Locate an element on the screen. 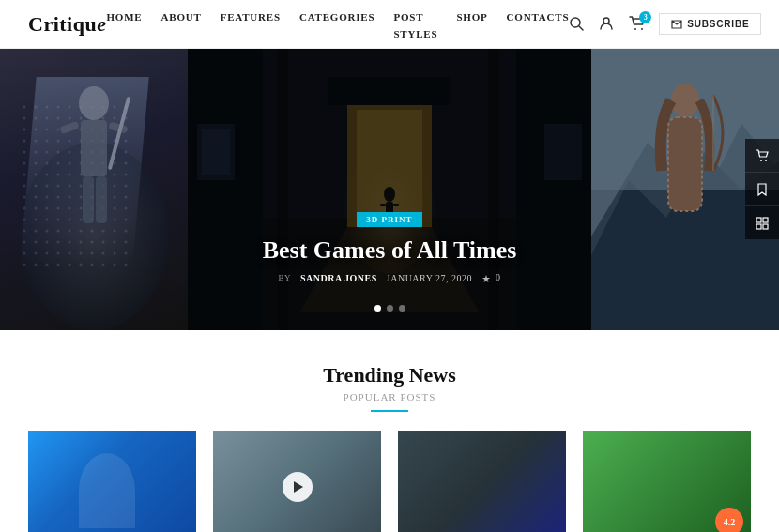 The width and height of the screenshot is (779, 532). nav-item-features: FEATURES is located at coordinates (251, 17).